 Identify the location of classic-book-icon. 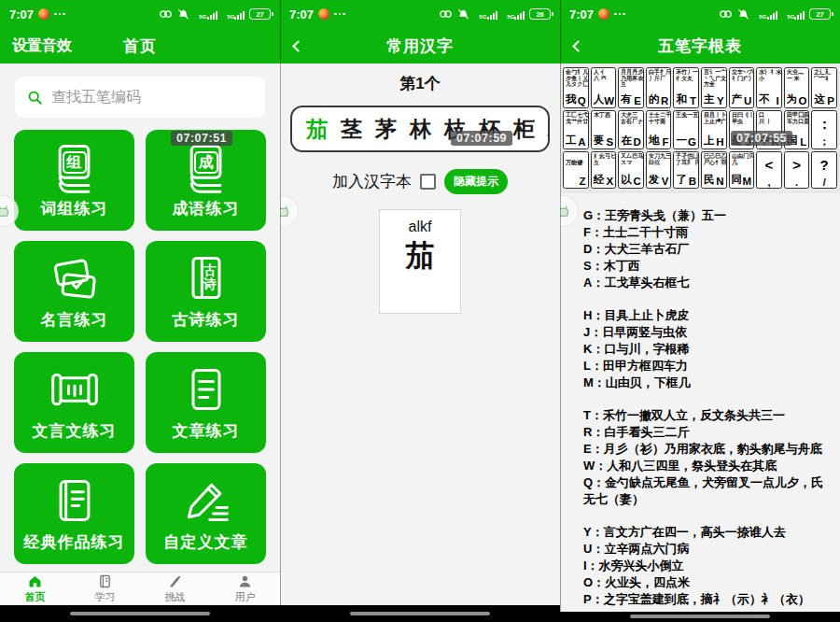
(75, 501).